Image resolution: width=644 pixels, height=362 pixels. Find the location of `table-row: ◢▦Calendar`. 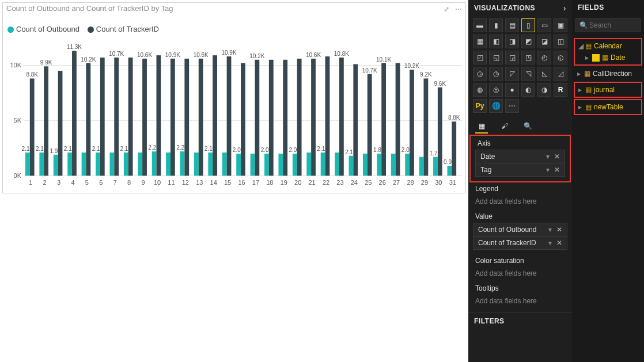

table-row: ◢▦Calendar is located at coordinates (608, 46).